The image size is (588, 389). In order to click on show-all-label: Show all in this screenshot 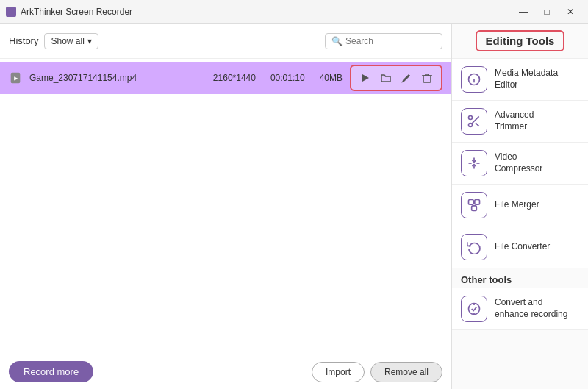, I will do `click(68, 41)`.